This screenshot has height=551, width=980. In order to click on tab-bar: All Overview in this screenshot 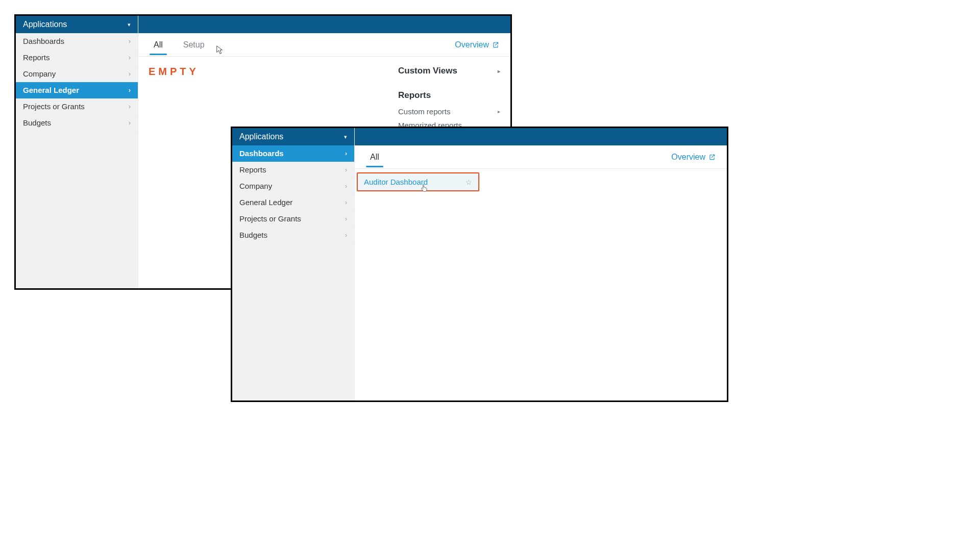, I will do `click(541, 157)`.